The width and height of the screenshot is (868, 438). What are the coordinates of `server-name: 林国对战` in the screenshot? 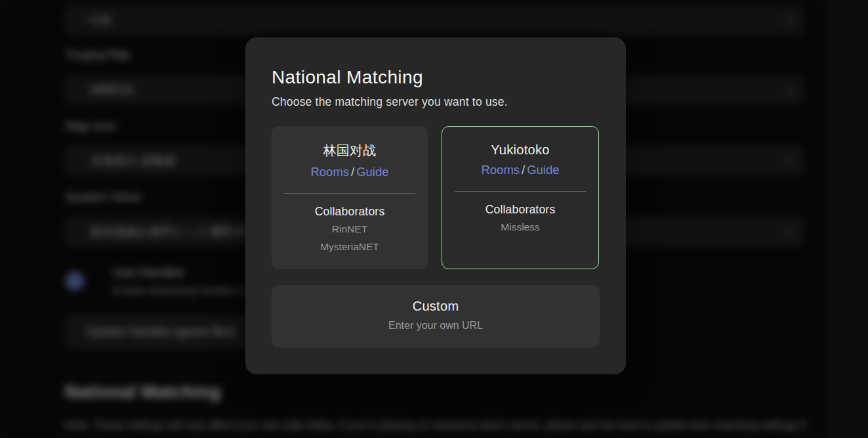 It's located at (350, 151).